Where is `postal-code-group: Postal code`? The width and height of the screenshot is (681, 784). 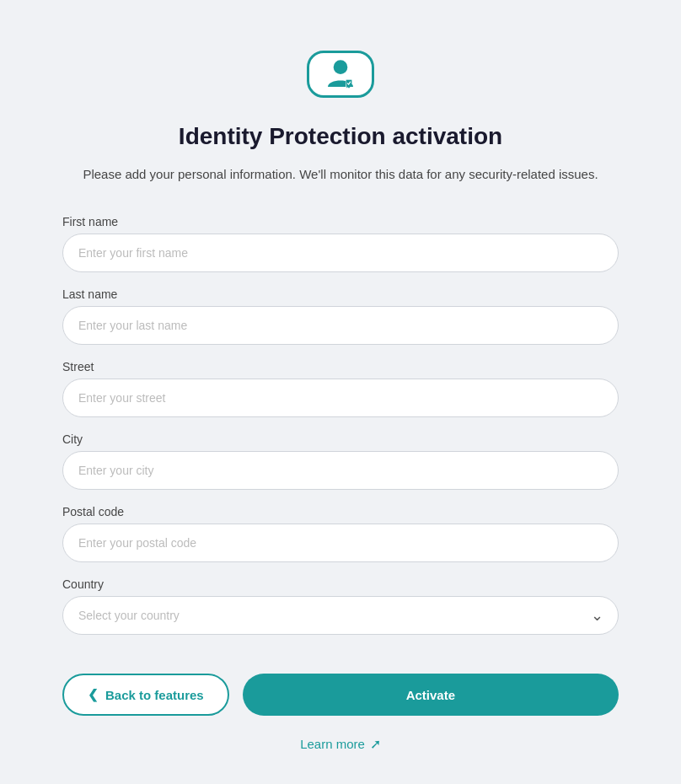
postal-code-group: Postal code is located at coordinates (340, 534).